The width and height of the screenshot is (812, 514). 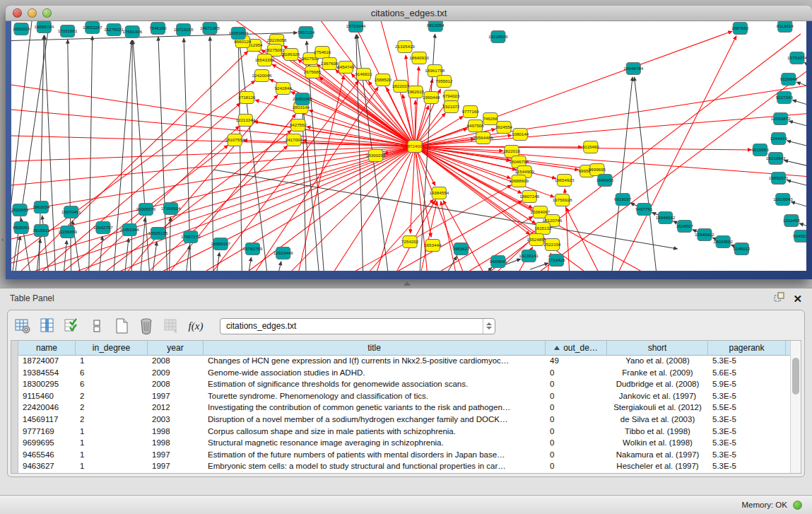 What do you see at coordinates (238, 34) in the screenshot?
I see `graph-node: 16053809` at bounding box center [238, 34].